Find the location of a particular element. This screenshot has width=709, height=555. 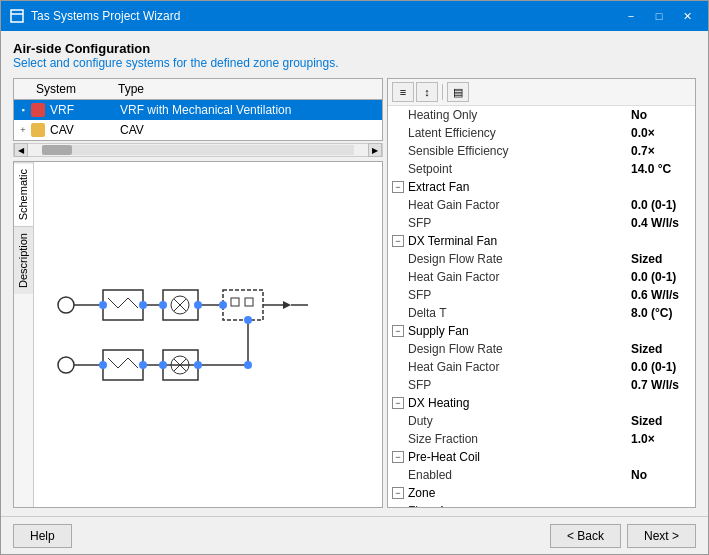

collapse-preheat: − is located at coordinates (398, 457).